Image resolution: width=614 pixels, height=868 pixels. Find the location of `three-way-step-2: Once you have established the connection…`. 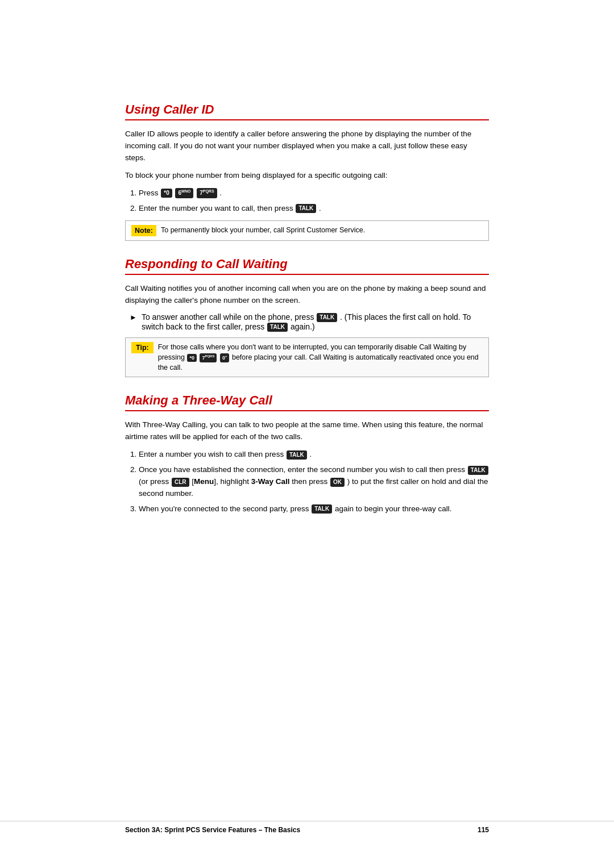

three-way-step-2: Once you have established the connection… is located at coordinates (314, 482).